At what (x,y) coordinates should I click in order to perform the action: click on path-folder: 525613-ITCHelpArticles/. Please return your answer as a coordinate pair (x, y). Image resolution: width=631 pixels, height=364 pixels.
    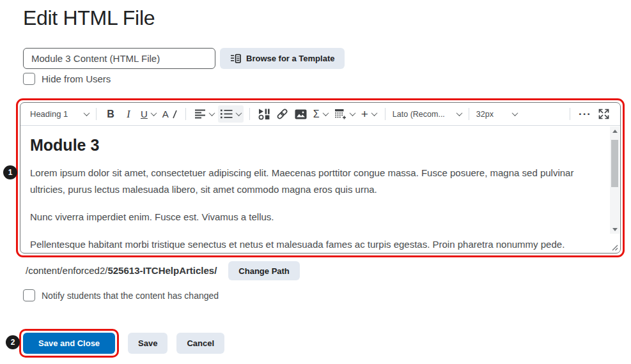
    Looking at the image, I should click on (162, 271).